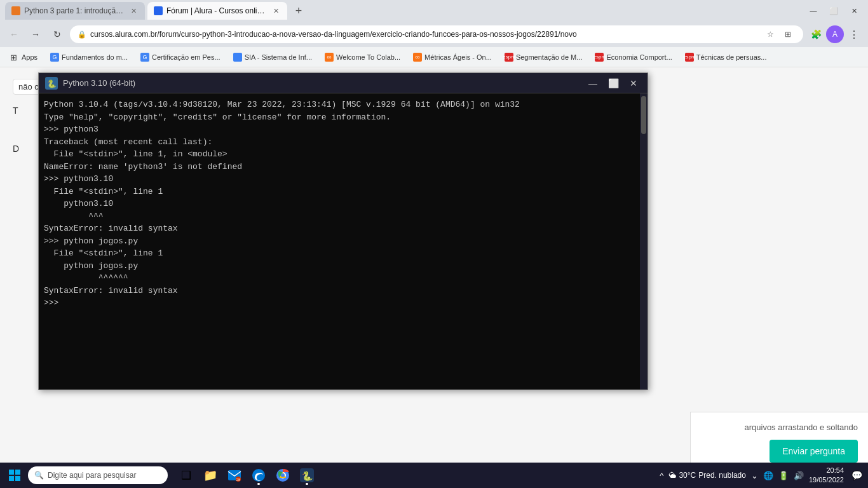 The image size is (868, 488). What do you see at coordinates (644, 115) in the screenshot?
I see `terminal-scrollbar-thumb` at bounding box center [644, 115].